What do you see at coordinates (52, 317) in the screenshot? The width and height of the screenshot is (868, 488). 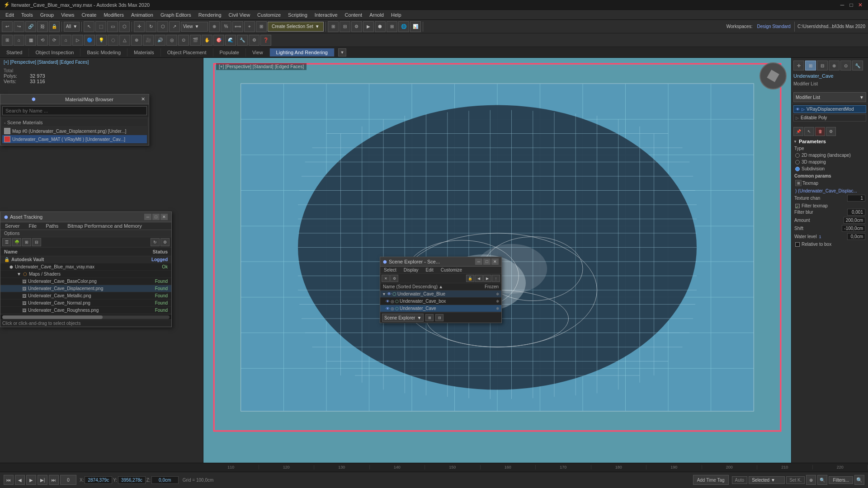 I see `asset-scrollbar-thumb` at bounding box center [52, 317].